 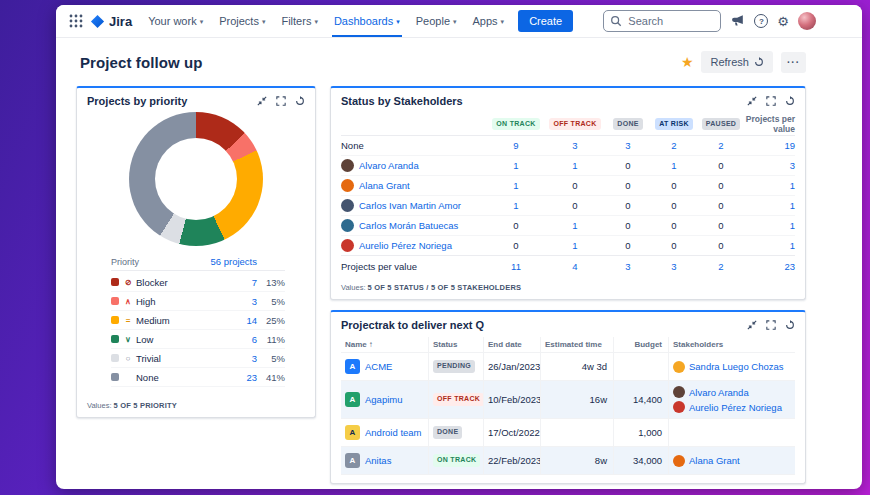 I want to click on status-column-header: Projects per value, so click(x=770, y=124).